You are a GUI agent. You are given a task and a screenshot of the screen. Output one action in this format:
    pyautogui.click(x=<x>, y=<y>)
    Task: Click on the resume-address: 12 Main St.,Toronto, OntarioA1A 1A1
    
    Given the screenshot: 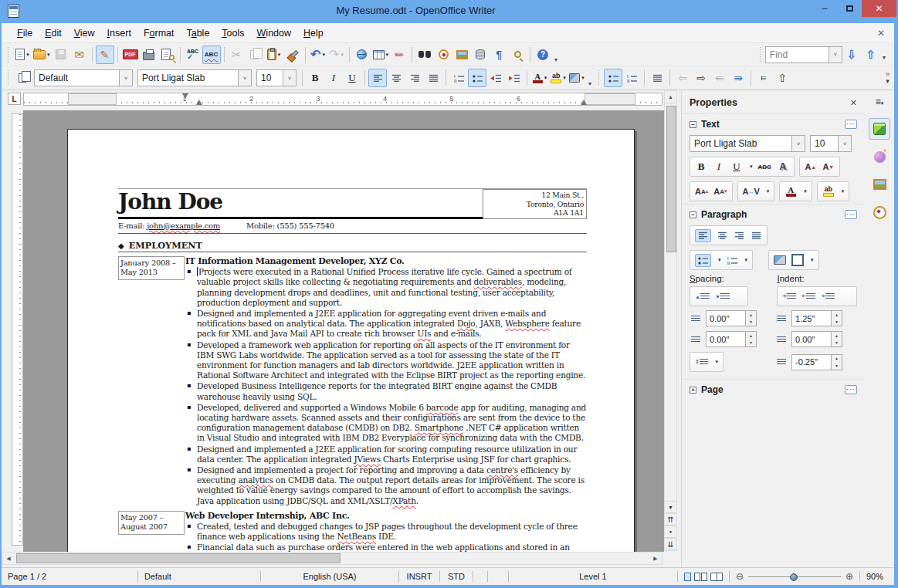 What is the action you would take?
    pyautogui.click(x=534, y=204)
    